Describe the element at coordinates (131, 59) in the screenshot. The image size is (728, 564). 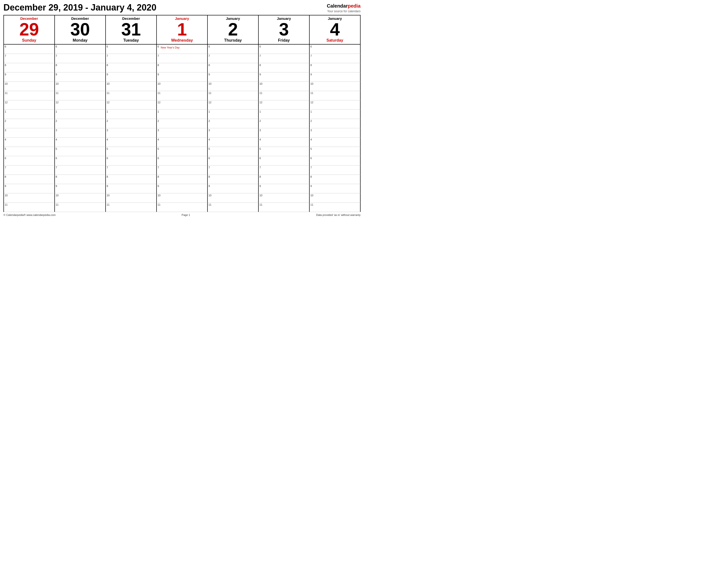
I see `time-cell-1-2: 7` at that location.